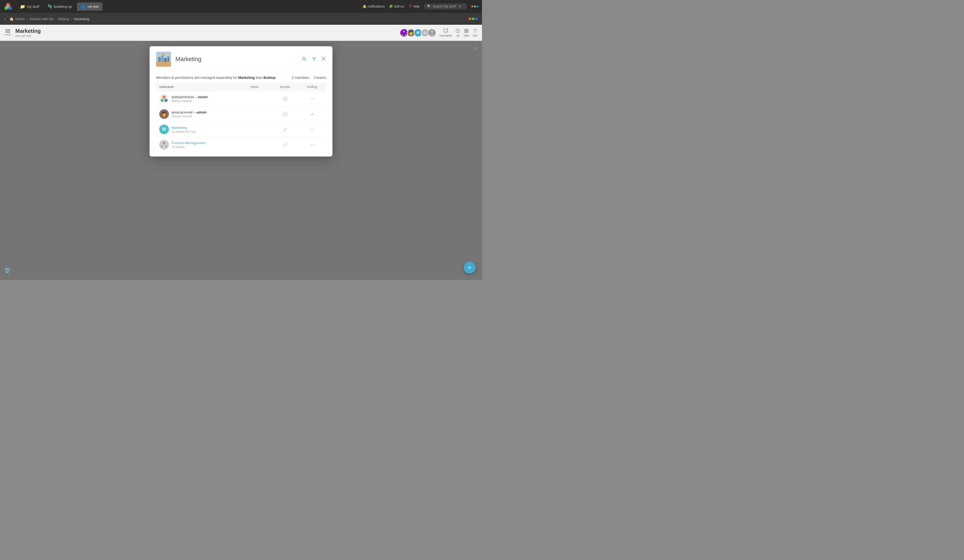 Image resolution: width=964 pixels, height=560 pixels. I want to click on teams-count: 2 teams, so click(320, 78).